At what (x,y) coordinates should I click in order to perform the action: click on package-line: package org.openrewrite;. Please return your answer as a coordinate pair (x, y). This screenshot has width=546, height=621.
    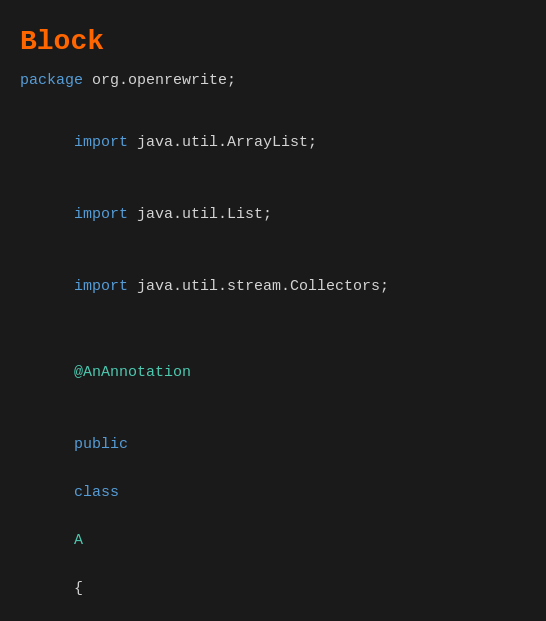
    Looking at the image, I should click on (273, 81).